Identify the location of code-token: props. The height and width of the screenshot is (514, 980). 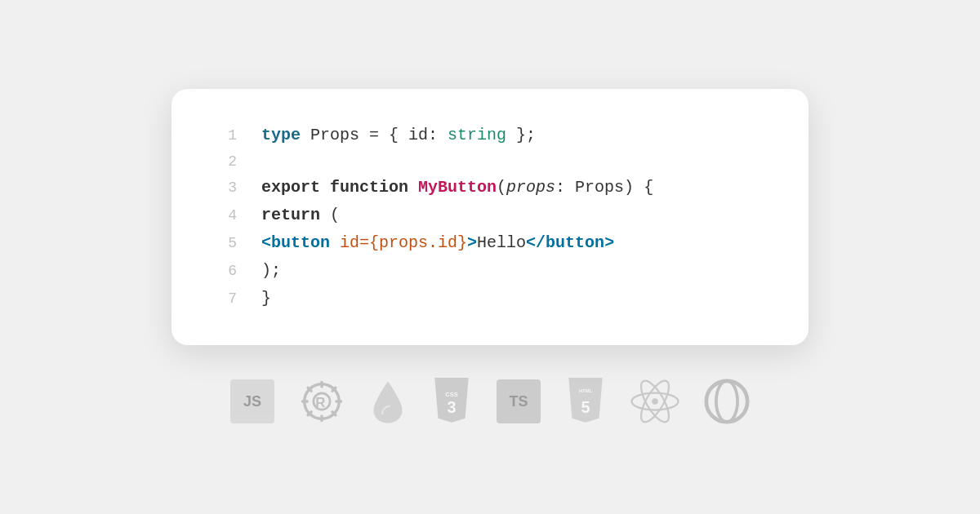
(531, 188).